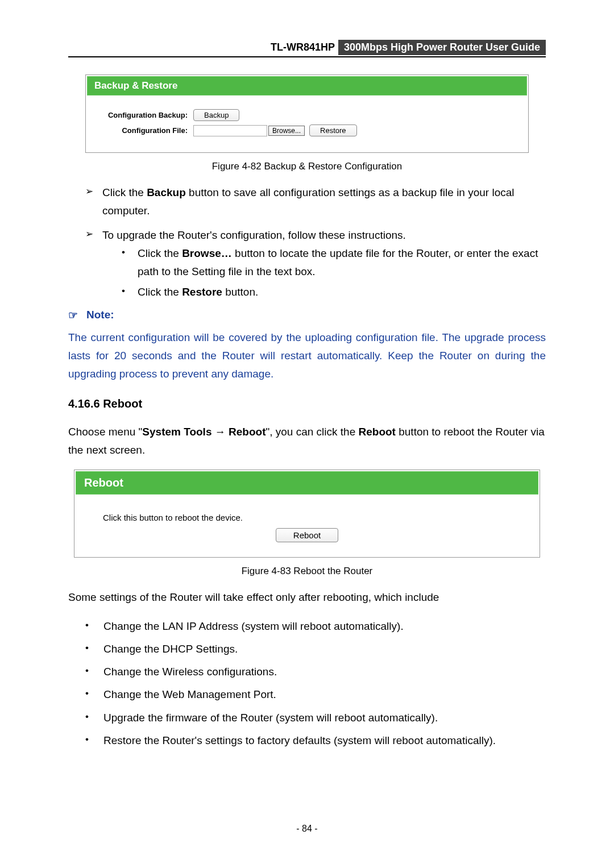 The image size is (614, 868). Describe the element at coordinates (207, 254) in the screenshot. I see `bold-text: Browse…` at that location.